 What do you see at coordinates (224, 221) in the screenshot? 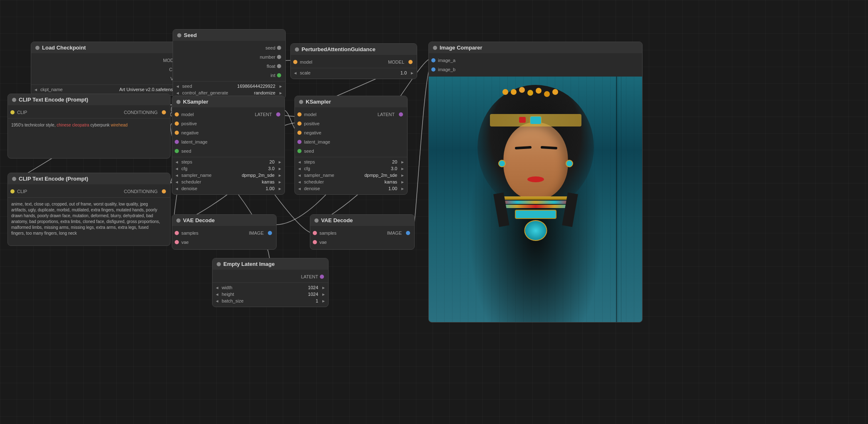
I see `vae-decode1-header: VAE Decode` at bounding box center [224, 221].